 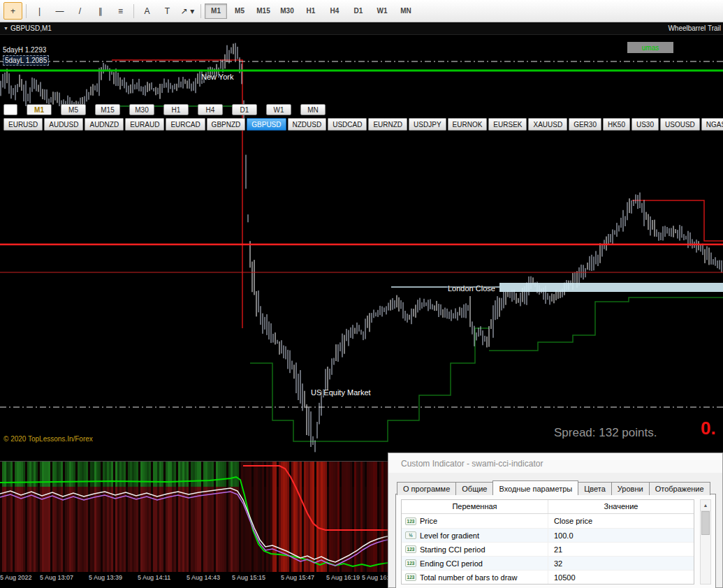 I want to click on scrollbar-thumb, so click(x=706, y=523).